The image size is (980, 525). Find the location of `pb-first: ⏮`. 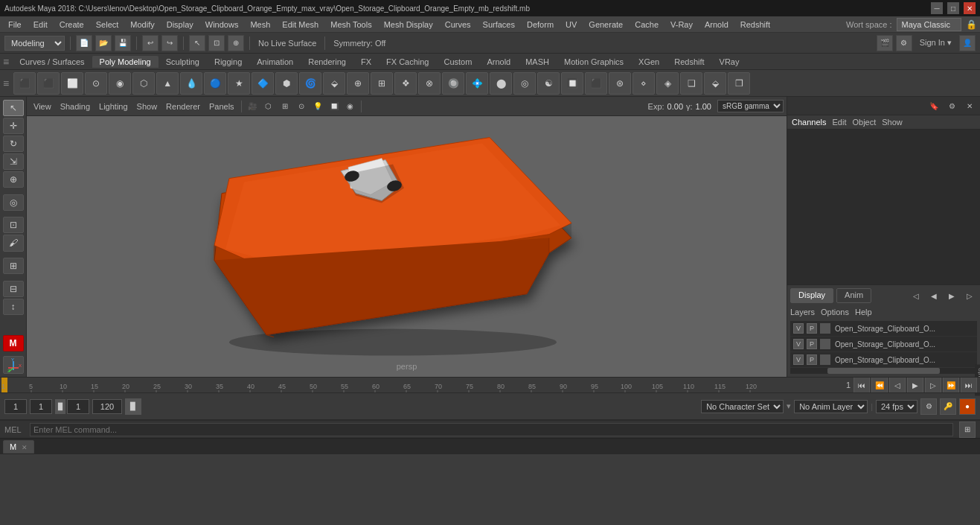

pb-first: ⏮ is located at coordinates (862, 385).